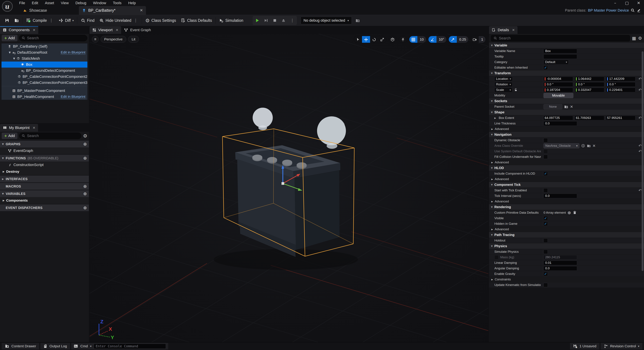 Image resolution: width=644 pixels, height=350 pixels. Describe the element at coordinates (546, 285) in the screenshot. I see `update-kinematic-from-simulation-checkbox` at that location.